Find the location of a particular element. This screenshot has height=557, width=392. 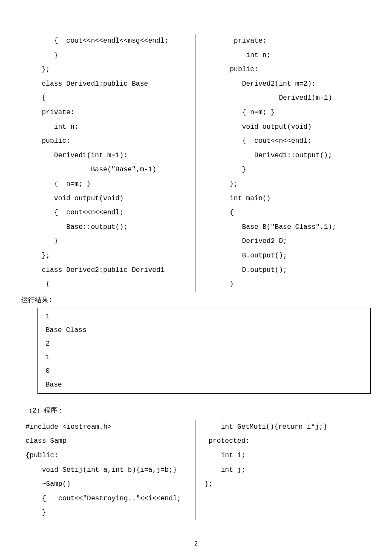

page-number: 2 is located at coordinates (196, 544).